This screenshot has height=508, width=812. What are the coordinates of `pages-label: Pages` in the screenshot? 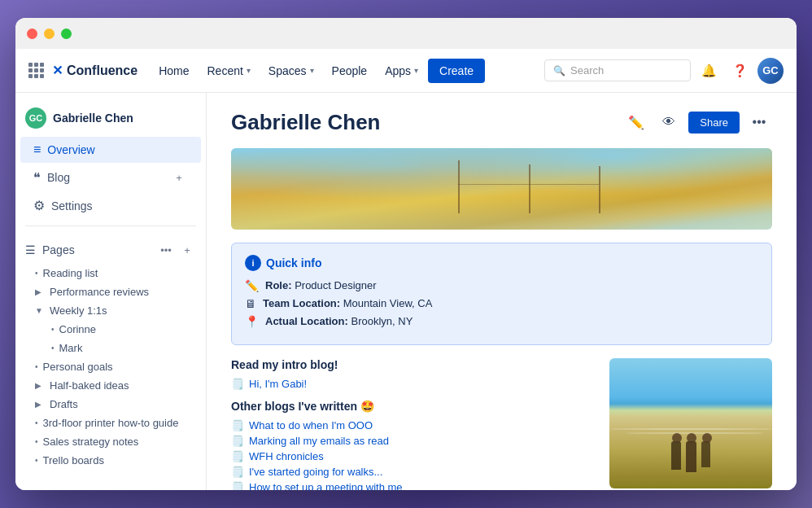 It's located at (59, 250).